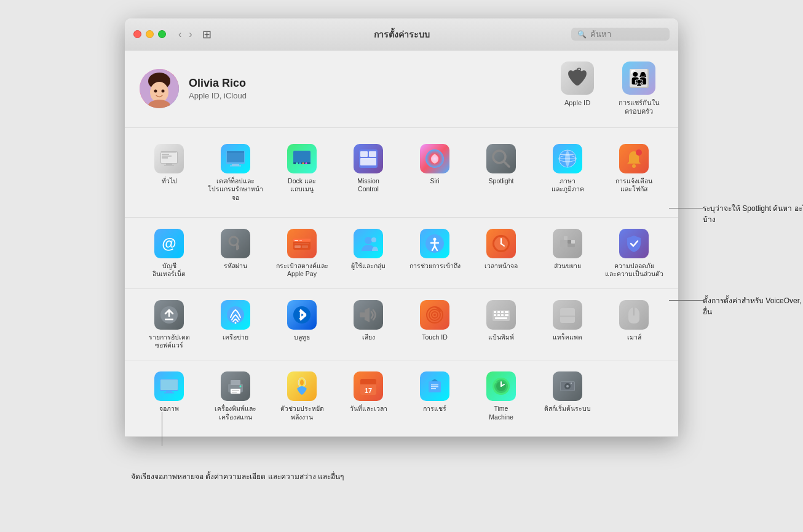 Image resolution: width=803 pixels, height=532 pixels. Describe the element at coordinates (169, 271) in the screenshot. I see `internet-label: บัญชีอินเทอร์เน็ต` at that location.